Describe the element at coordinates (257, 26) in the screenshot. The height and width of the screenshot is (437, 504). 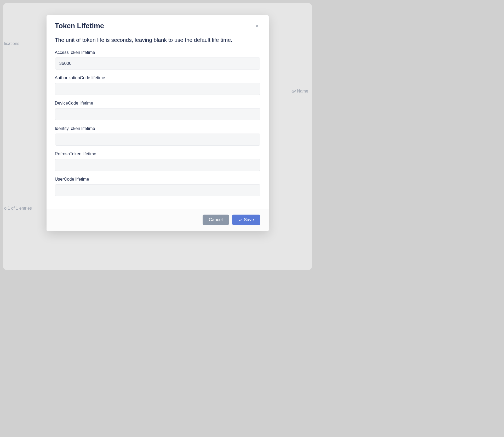
I see `close-icon` at that location.